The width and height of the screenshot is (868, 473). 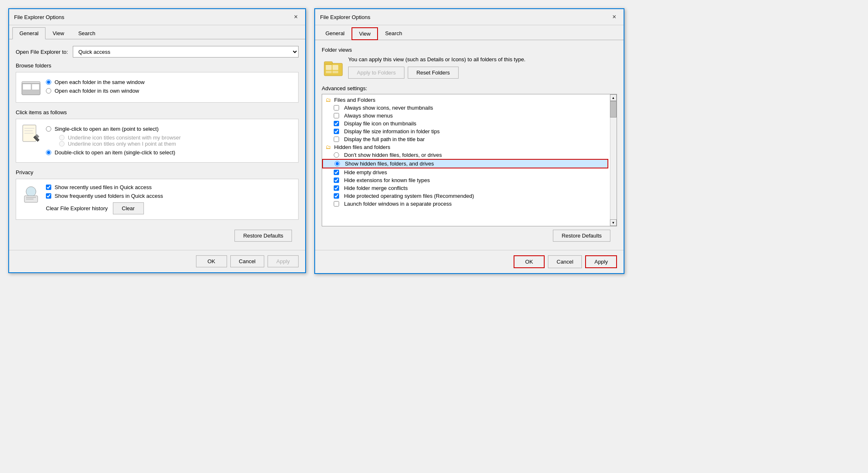 What do you see at coordinates (122, 144) in the screenshot?
I see `click-option-underline-hover-label: Underline icon titles only when I point …` at bounding box center [122, 144].